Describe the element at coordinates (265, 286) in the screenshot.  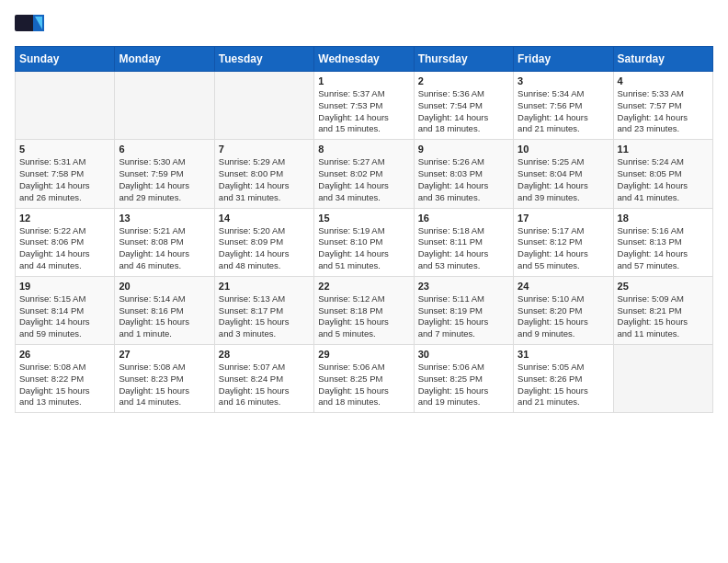
I see `day-number: 21` at that location.